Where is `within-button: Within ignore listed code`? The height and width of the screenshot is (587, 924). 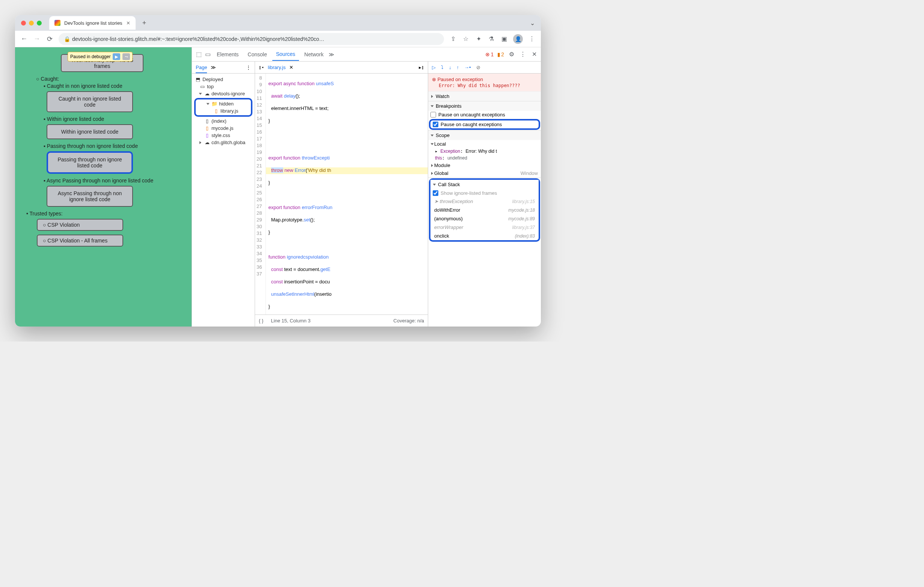 within-button: Within ignore listed code is located at coordinates (90, 132).